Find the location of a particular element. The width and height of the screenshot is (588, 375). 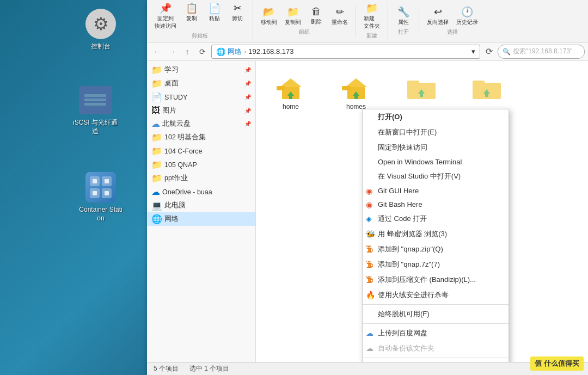

nav-item-102: 📁 102 明基合集 is located at coordinates (201, 137).